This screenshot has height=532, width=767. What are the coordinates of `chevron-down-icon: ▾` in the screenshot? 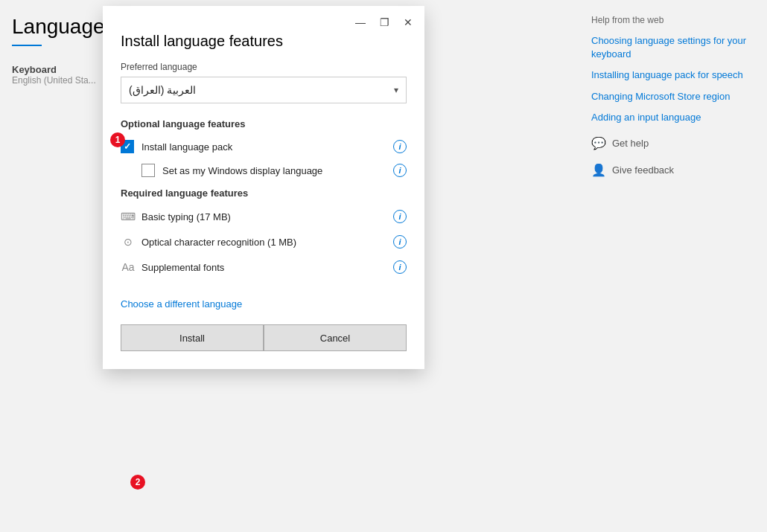 It's located at (396, 90).